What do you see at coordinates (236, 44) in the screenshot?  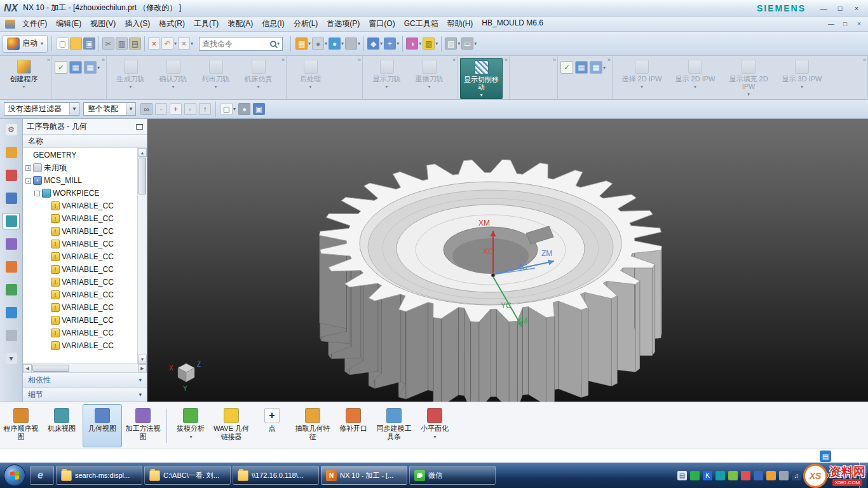 I see `search-input` at bounding box center [236, 44].